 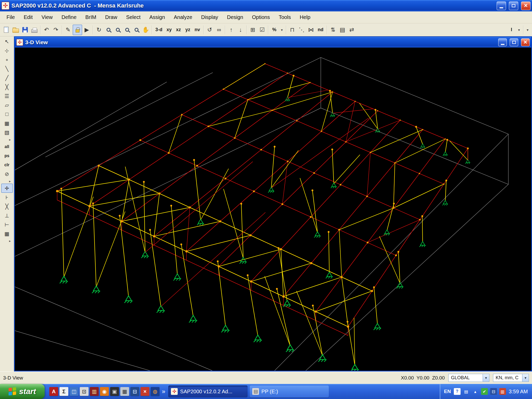 I want to click on refresh-view-button: ↻, so click(x=99, y=30).